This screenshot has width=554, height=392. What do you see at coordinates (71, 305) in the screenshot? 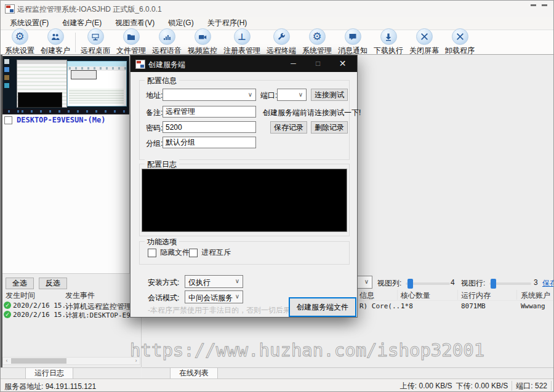
I see `event-row: ✓ 2020/2/16 15... 计算机远程监控管理系统` at bounding box center [71, 305].